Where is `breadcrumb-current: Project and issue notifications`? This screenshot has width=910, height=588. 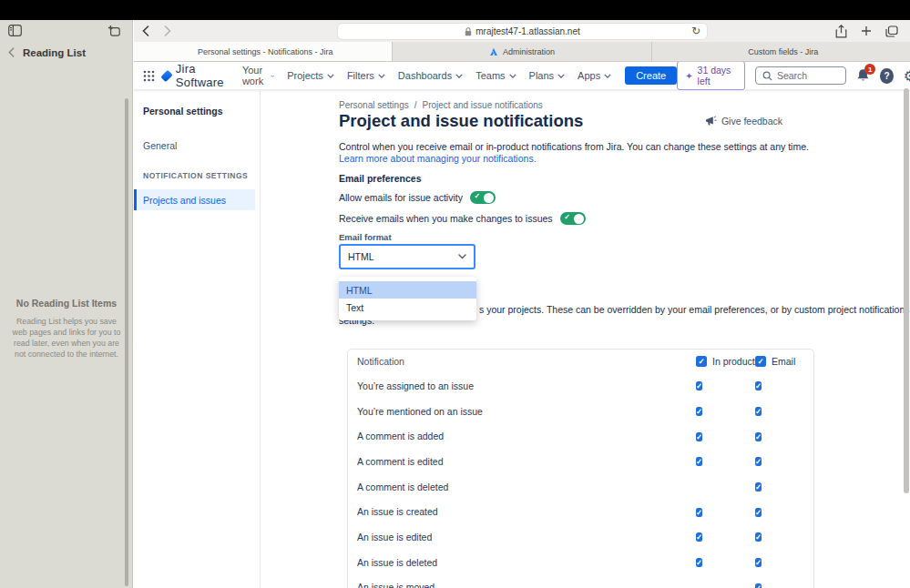
breadcrumb-current: Project and issue notifications is located at coordinates (483, 106).